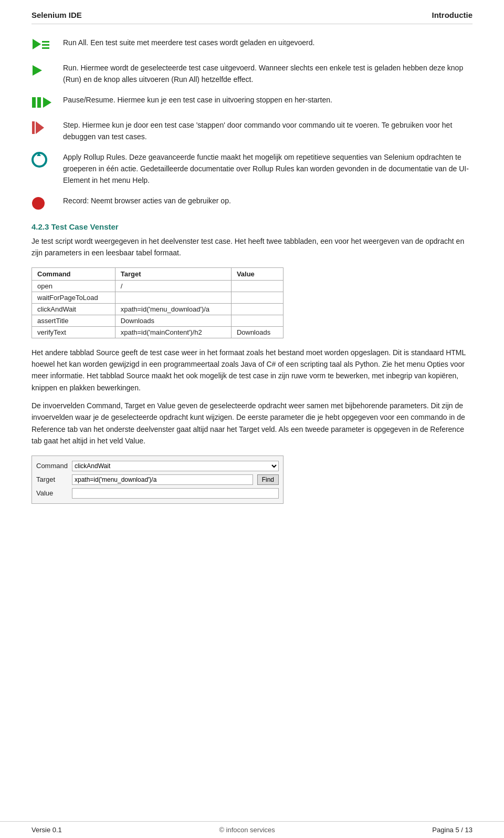 The width and height of the screenshot is (504, 838). Describe the element at coordinates (252, 830) in the screenshot. I see `page-footer: Versie 0.1 © infocon services Pagina 5 /…` at that location.